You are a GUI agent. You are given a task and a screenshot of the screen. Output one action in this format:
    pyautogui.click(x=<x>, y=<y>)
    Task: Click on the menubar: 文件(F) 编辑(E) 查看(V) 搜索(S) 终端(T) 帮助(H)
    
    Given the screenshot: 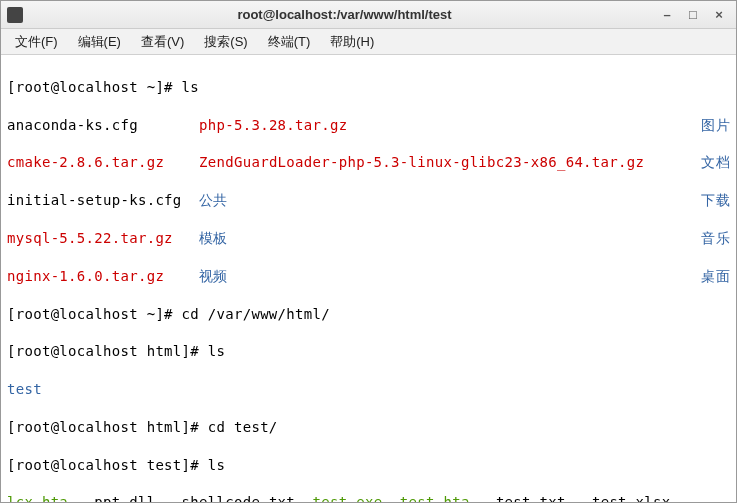 What is the action you would take?
    pyautogui.click(x=368, y=42)
    